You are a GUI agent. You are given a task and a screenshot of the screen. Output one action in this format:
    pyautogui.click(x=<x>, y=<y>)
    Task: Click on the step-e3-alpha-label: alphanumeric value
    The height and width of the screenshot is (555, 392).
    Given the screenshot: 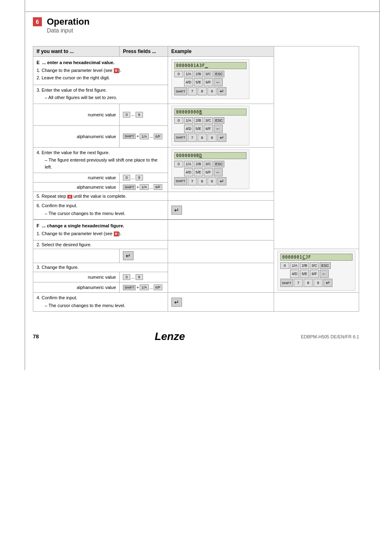 What is the action you would take?
    pyautogui.click(x=76, y=136)
    